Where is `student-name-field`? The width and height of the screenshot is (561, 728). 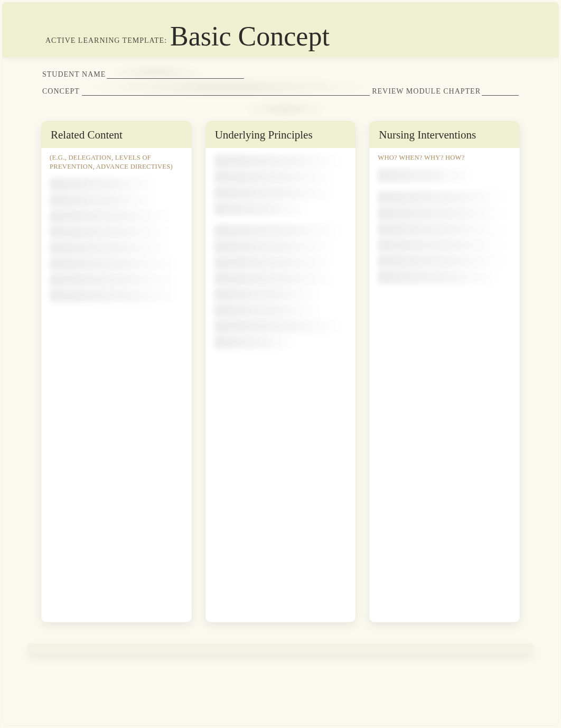
student-name-field is located at coordinates (175, 73).